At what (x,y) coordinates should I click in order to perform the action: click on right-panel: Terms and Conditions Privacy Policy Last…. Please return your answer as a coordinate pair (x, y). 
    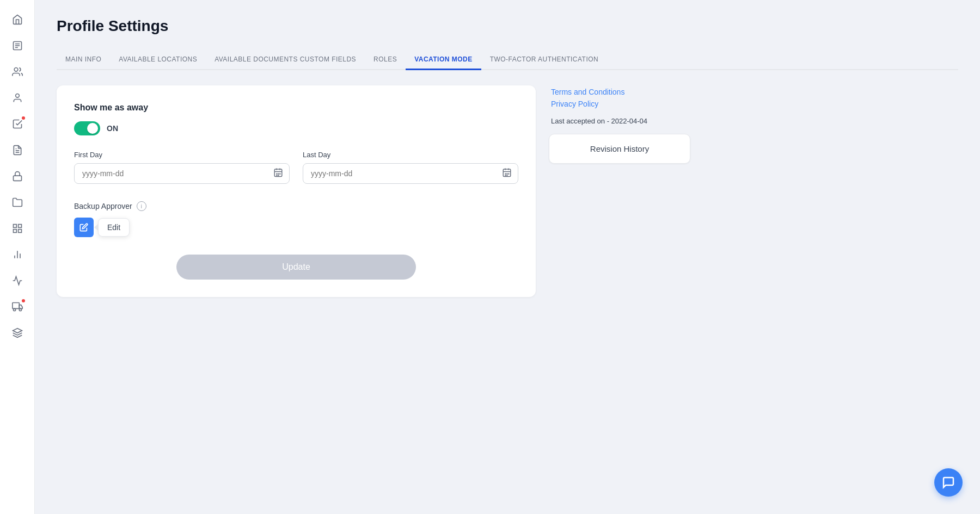
    Looking at the image, I should click on (620, 125).